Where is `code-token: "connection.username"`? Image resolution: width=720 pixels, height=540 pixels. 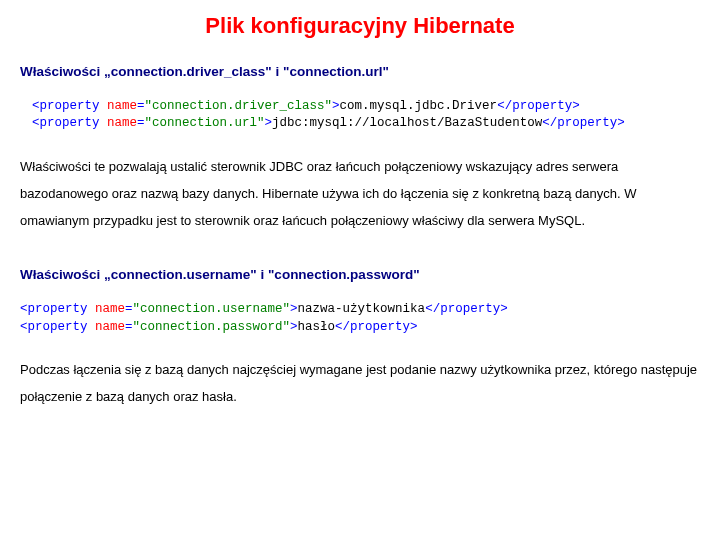 code-token: "connection.username" is located at coordinates (212, 309).